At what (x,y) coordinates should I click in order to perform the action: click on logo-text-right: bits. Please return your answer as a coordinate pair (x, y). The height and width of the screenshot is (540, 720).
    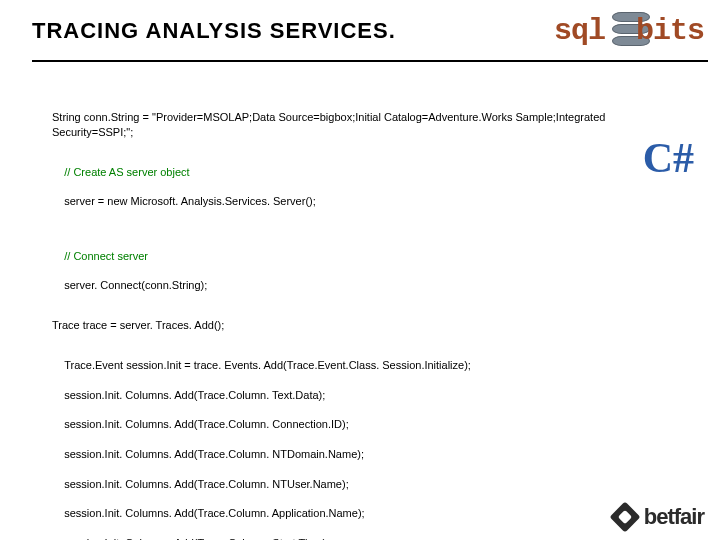
    Looking at the image, I should click on (670, 31).